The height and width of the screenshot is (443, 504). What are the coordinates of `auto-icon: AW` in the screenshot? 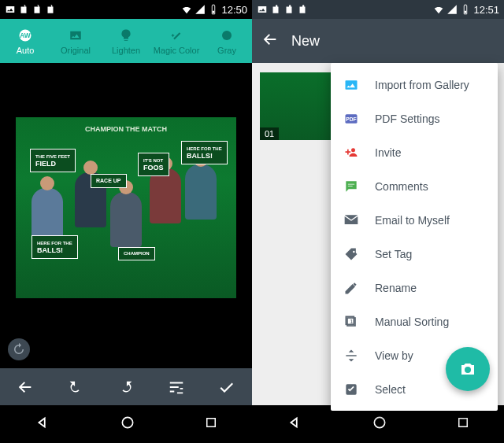 It's located at (25, 35).